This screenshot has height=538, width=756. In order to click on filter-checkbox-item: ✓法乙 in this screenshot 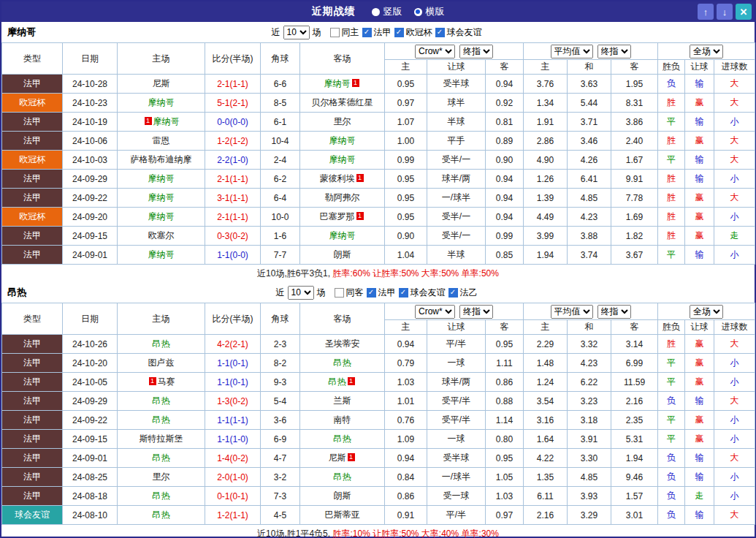, I will do `click(463, 292)`.